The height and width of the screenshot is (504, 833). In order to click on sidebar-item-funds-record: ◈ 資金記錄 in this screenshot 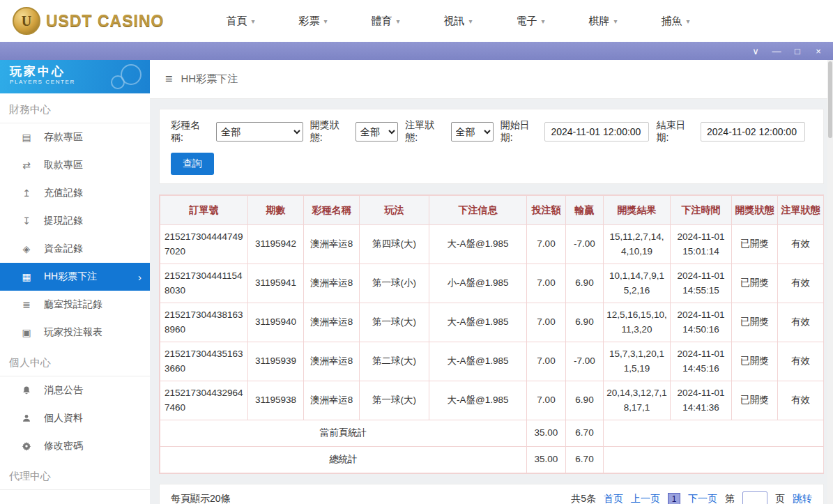, I will do `click(75, 249)`.